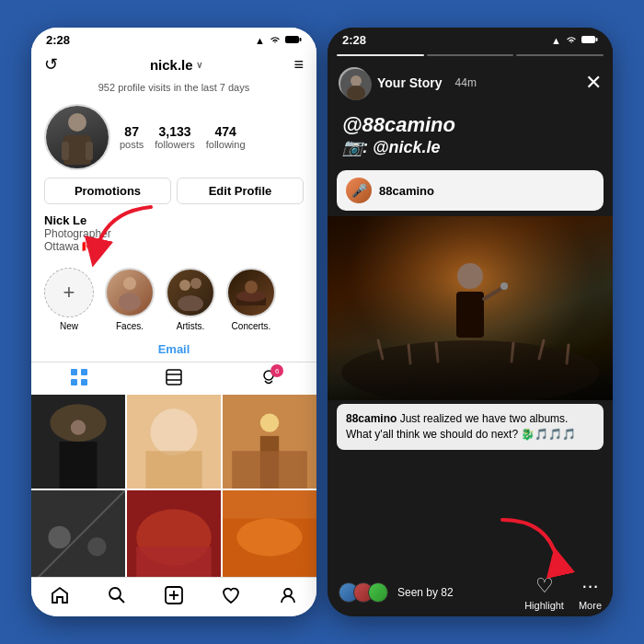 This screenshot has width=644, height=644. Describe the element at coordinates (470, 592) in the screenshot. I see `story-bottom: Seen by 82 ♡ Highlight ··· More` at that location.